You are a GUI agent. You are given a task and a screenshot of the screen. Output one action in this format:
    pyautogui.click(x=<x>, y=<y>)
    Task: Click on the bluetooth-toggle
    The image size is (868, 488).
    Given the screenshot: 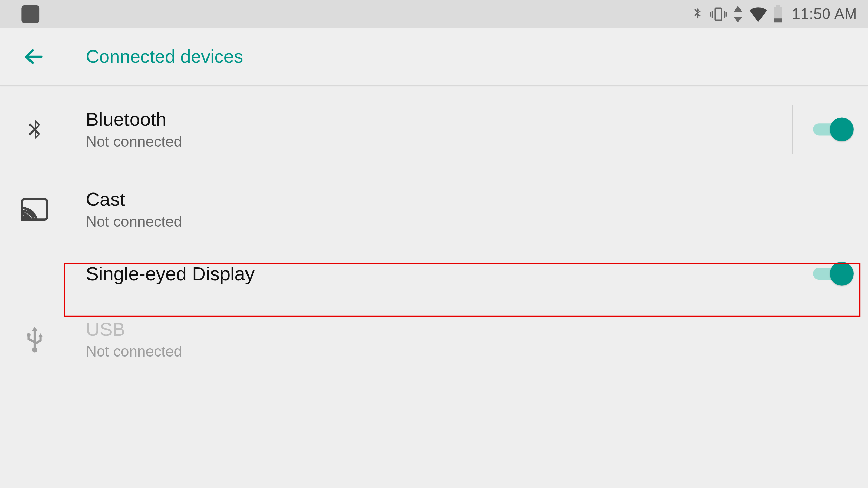 What is the action you would take?
    pyautogui.click(x=833, y=129)
    